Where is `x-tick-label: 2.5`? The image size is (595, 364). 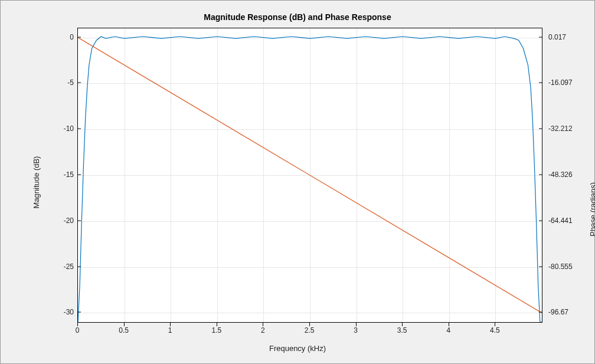 x-tick-label: 2.5 is located at coordinates (309, 330).